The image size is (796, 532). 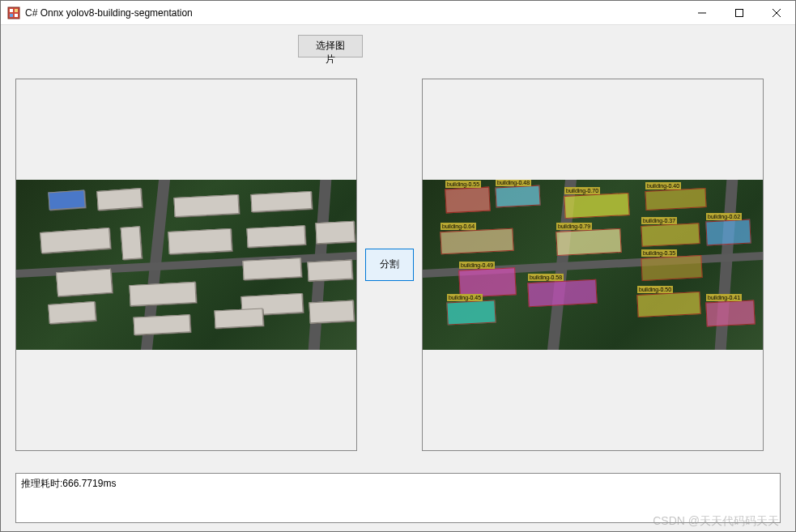 I want to click on maximize-button, so click(x=739, y=13).